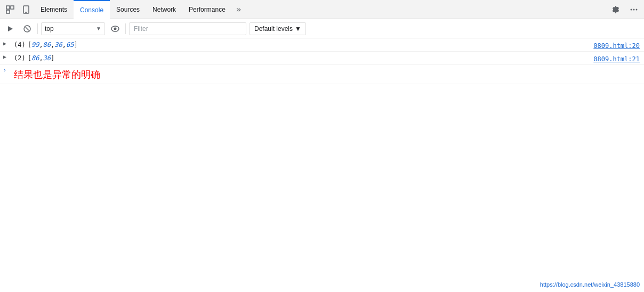  I want to click on tab-sources: Sources, so click(128, 10).